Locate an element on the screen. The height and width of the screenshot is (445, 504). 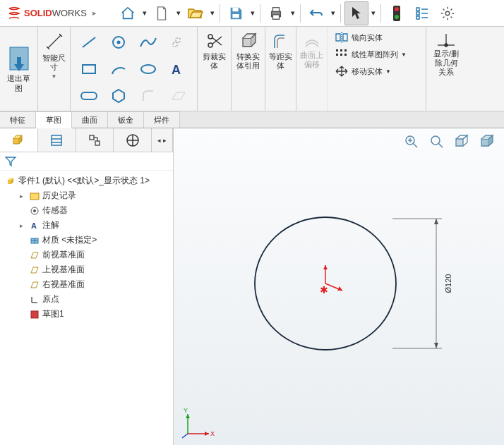
exit-sketch-button: 退出草 图 is located at coordinates (19, 68).